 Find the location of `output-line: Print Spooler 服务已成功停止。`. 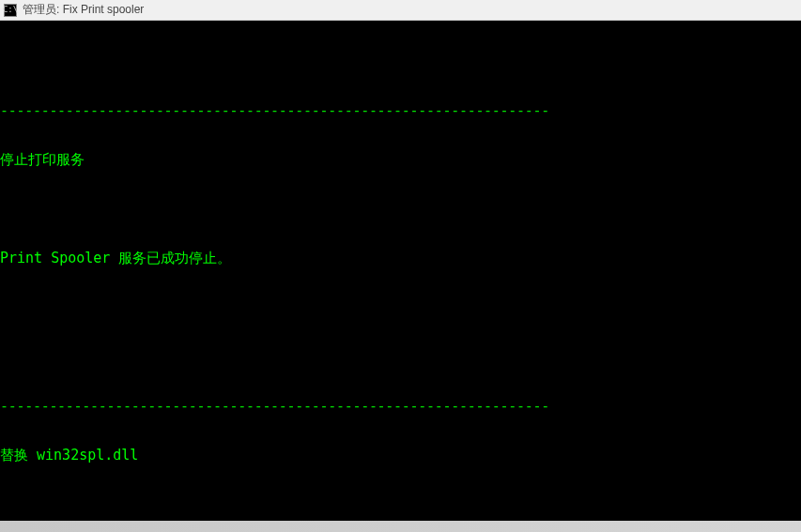

output-line: Print Spooler 服务已成功停止。 is located at coordinates (400, 259).